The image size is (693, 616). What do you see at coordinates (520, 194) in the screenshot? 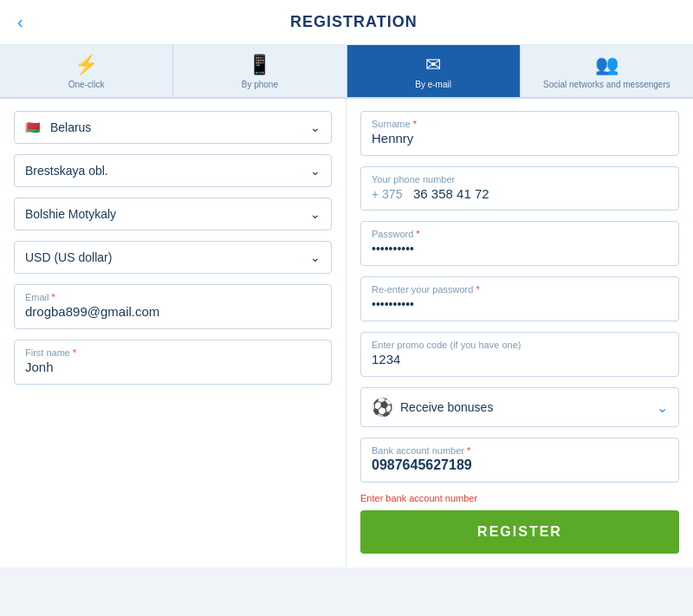
I see `phone-row: + 375 36 358 41 72` at bounding box center [520, 194].